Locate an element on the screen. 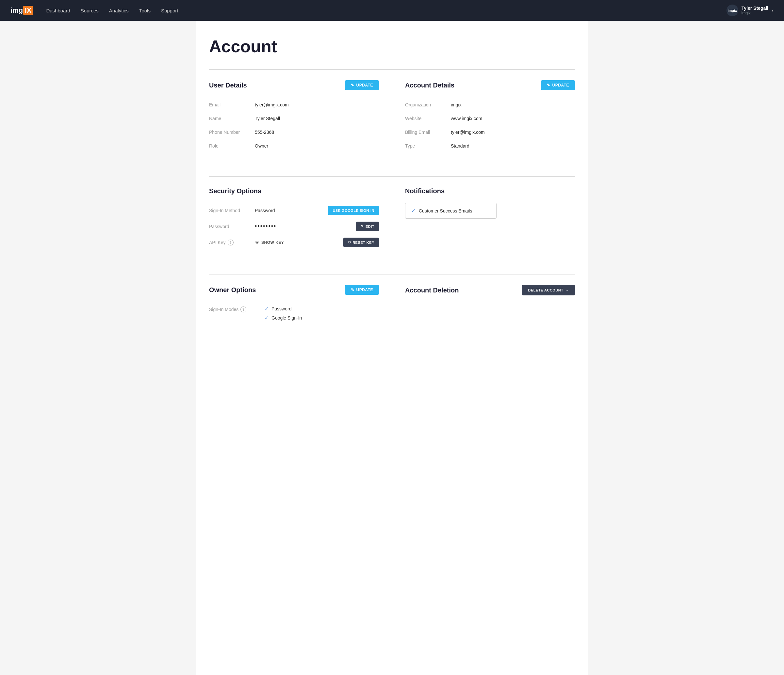 The image size is (784, 675). account-details-header: Account Details ✎ UPDATE is located at coordinates (490, 85).